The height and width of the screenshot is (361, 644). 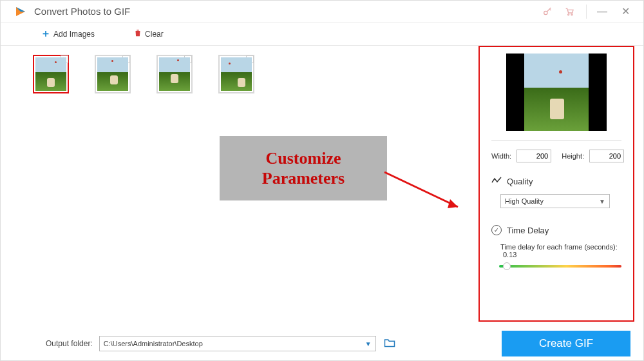 I want to click on thumb-1: ×, so click(x=51, y=74).